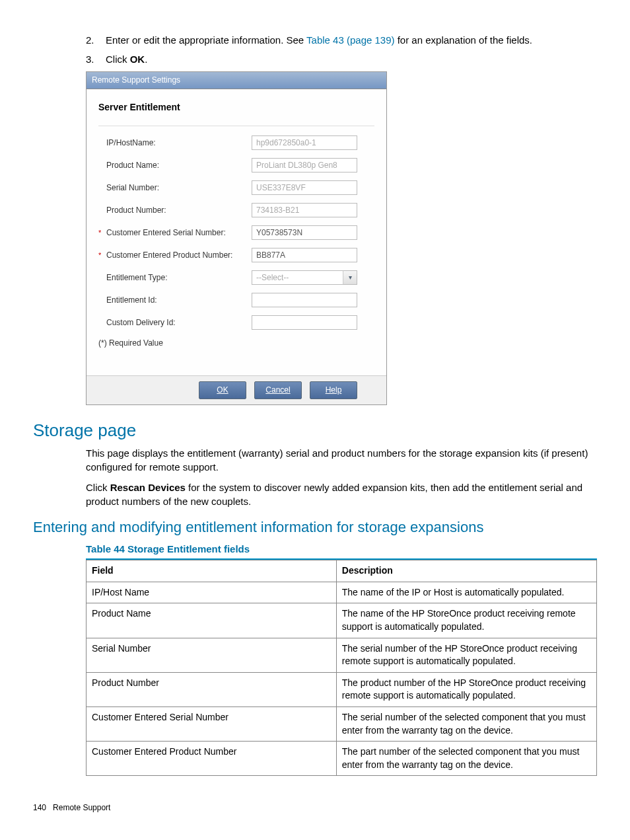  What do you see at coordinates (236, 390) in the screenshot?
I see `dialog-footer: OK Cancel Help` at bounding box center [236, 390].